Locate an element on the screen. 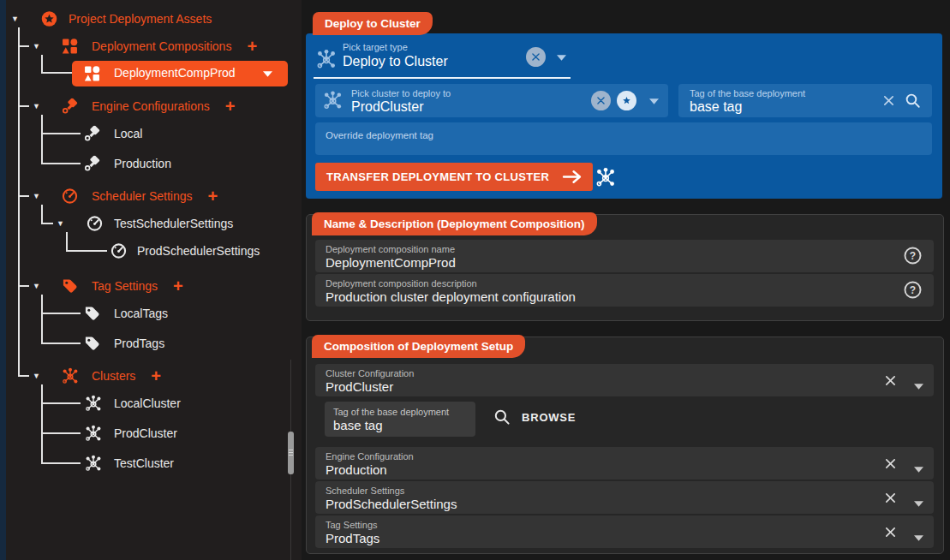 This screenshot has height=560, width=950. tree-item-clusters: ▼ Clusters + is located at coordinates (150, 376).